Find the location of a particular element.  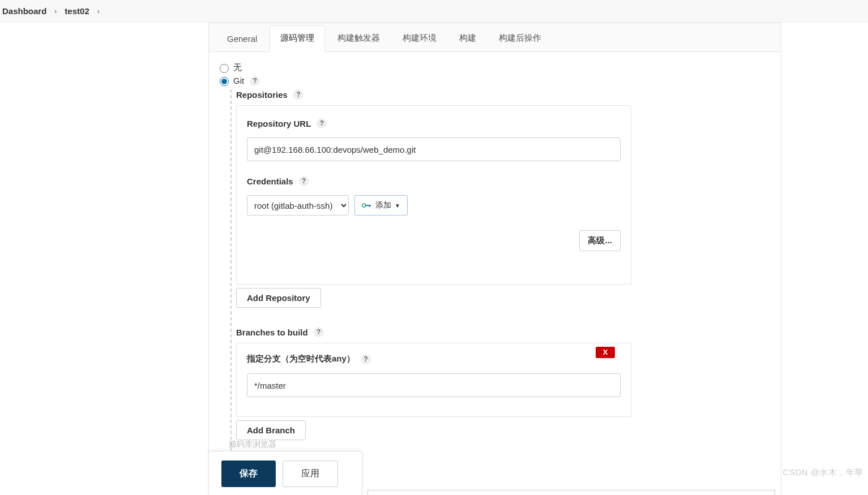

credentials-select: root (gitlab-auth-ssh) is located at coordinates (298, 205).